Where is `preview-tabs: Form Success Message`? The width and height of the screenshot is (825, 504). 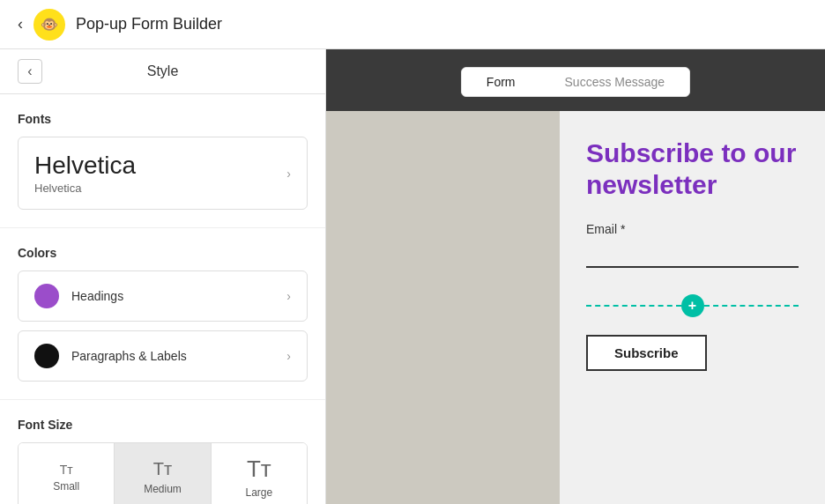 preview-tabs: Form Success Message is located at coordinates (576, 80).